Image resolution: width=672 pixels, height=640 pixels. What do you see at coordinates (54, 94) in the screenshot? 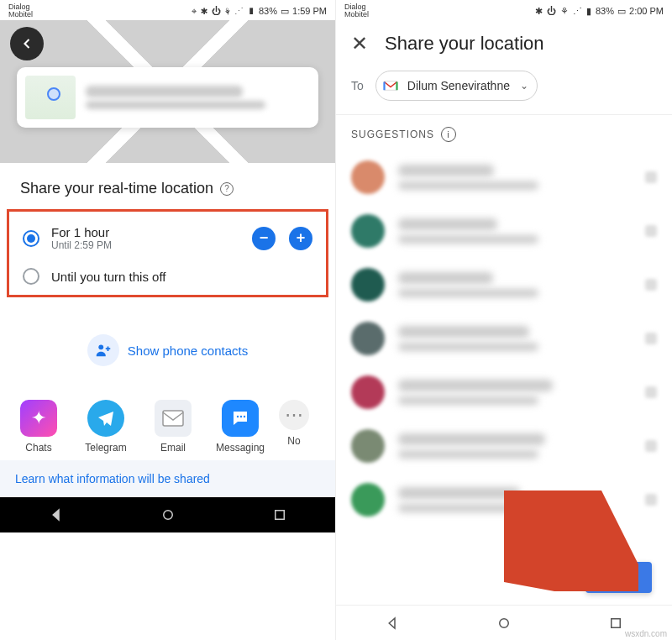
I see `location-pin-icon` at bounding box center [54, 94].